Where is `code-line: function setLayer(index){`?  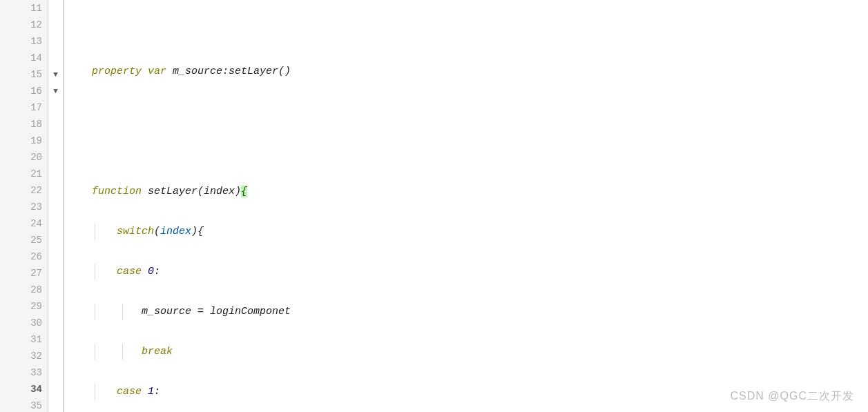 code-line: function setLayer(index){ is located at coordinates (480, 192).